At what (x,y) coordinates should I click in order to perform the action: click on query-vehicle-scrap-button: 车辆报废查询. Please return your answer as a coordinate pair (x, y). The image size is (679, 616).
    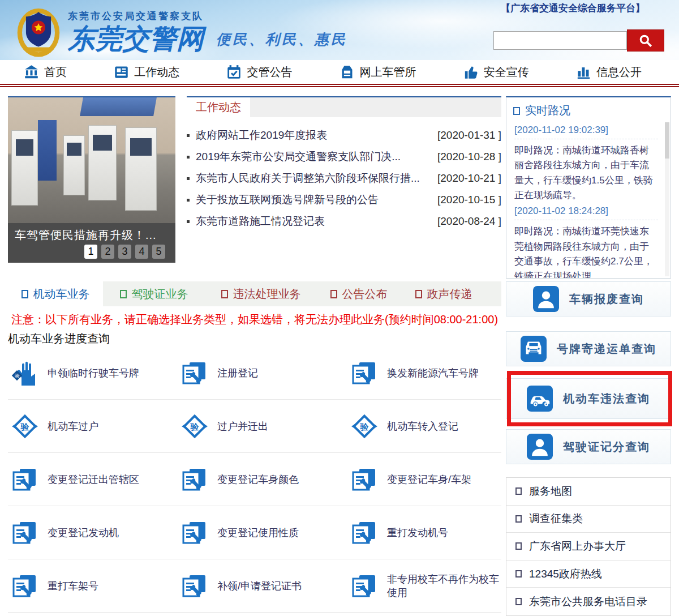
    Looking at the image, I should click on (588, 299).